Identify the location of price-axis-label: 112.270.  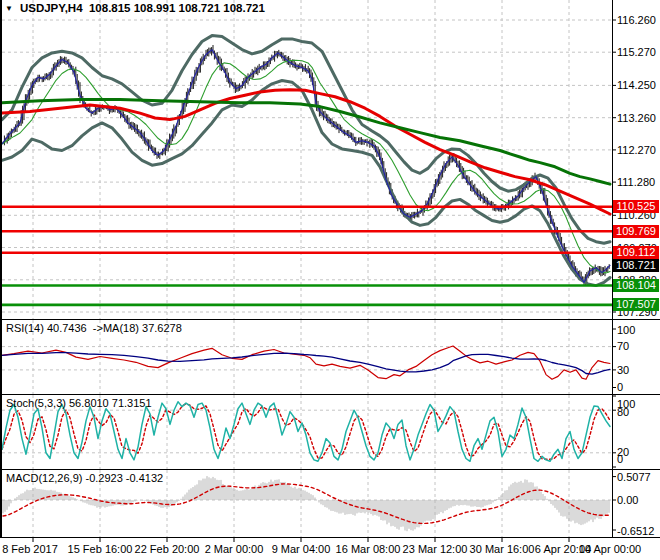
(636, 150).